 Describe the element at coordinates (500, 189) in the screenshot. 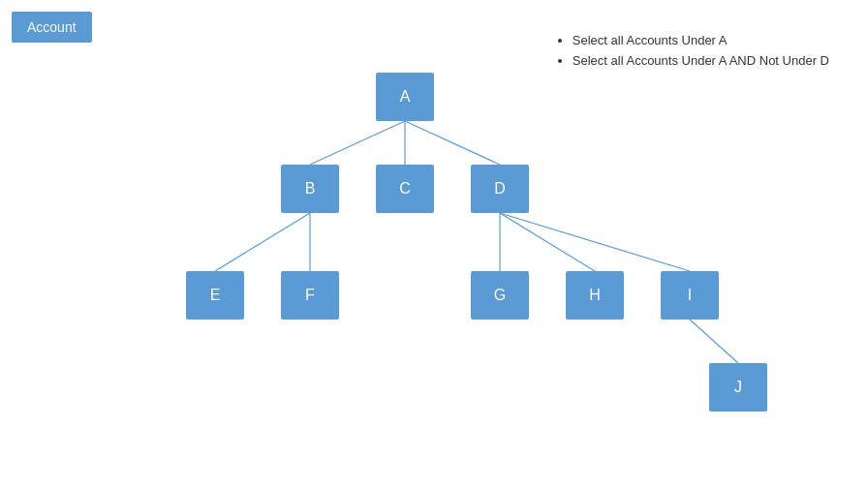

I see `node-d: D` at that location.